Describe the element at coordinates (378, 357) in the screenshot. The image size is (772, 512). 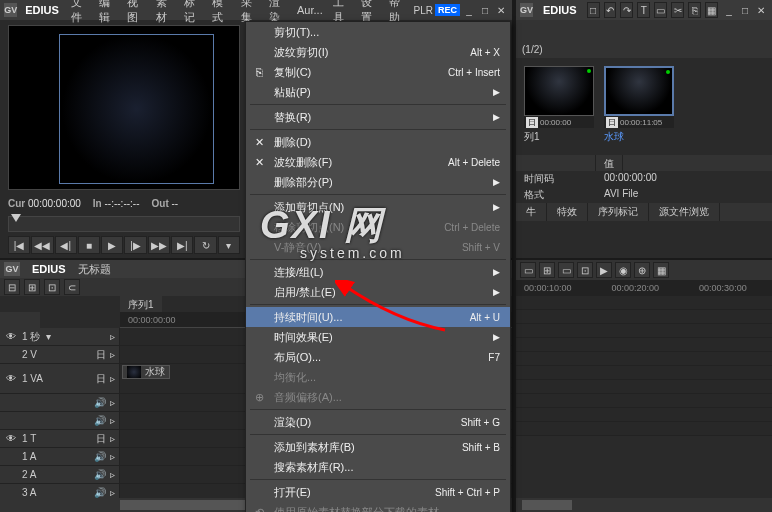
I see `menu-item: 布局(O)...F7` at that location.